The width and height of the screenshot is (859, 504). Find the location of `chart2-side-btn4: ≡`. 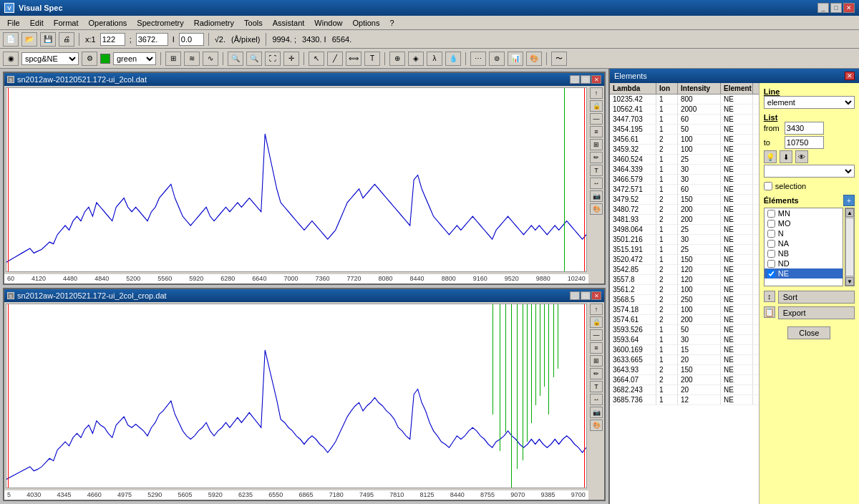

chart2-side-btn4: ≡ is located at coordinates (596, 348).